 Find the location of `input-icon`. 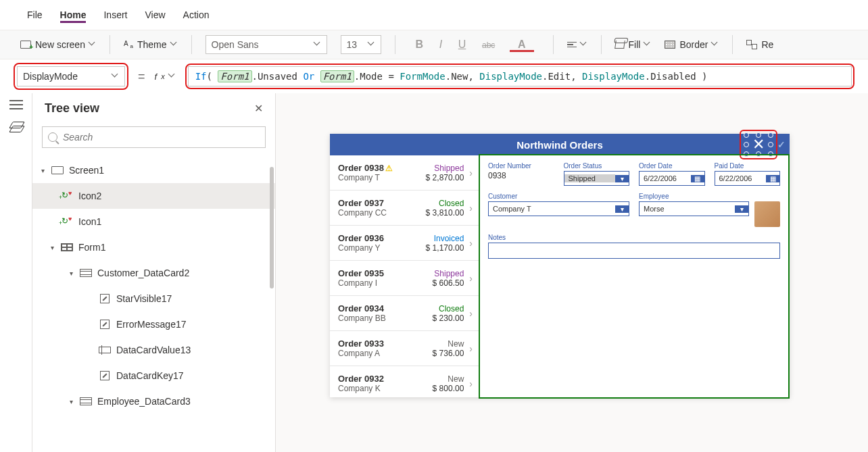

input-icon is located at coordinates (105, 350).